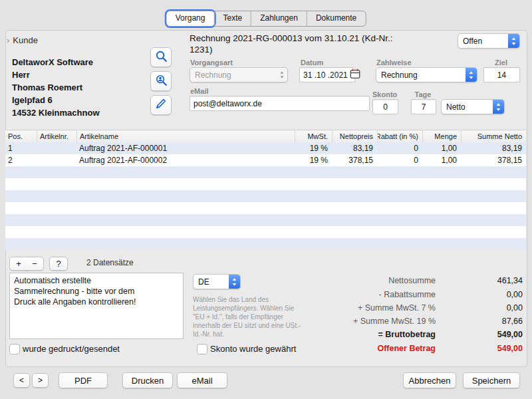  Describe the element at coordinates (364, 348) in the screenshot. I see `total-label-offen: Offener Betrag` at that location.